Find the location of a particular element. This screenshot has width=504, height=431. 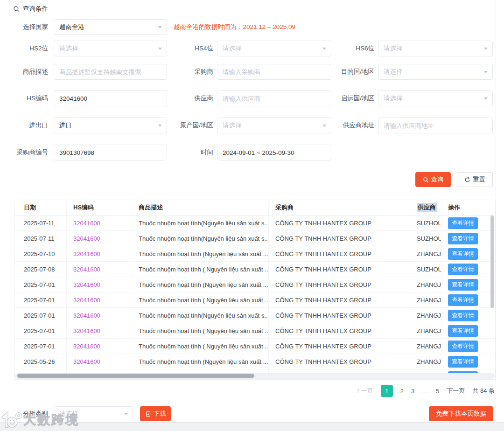

free-download-page-data-button: 免费下载本页数据 is located at coordinates (461, 414).